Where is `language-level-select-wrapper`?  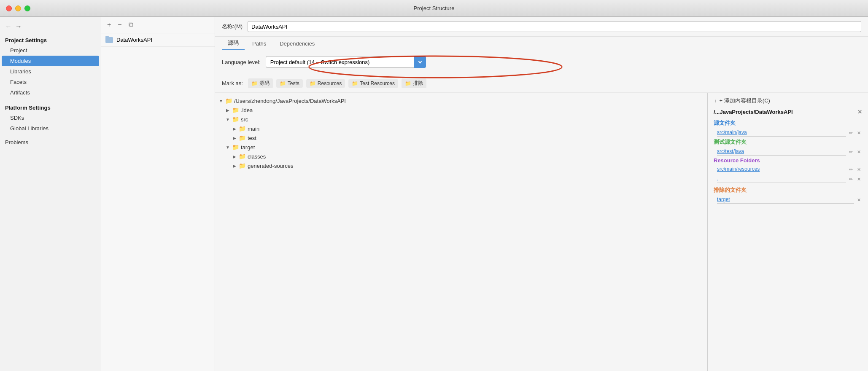 language-level-select-wrapper is located at coordinates (346, 62).